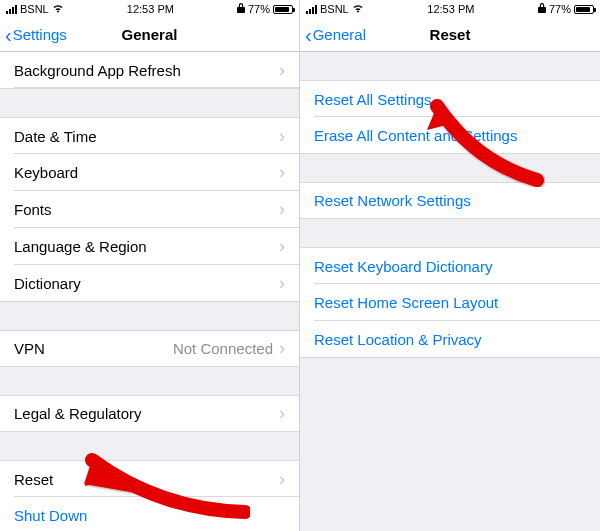 The image size is (600, 531). Describe the element at coordinates (223, 348) in the screenshot. I see `vpn-status: Not Connected` at that location.